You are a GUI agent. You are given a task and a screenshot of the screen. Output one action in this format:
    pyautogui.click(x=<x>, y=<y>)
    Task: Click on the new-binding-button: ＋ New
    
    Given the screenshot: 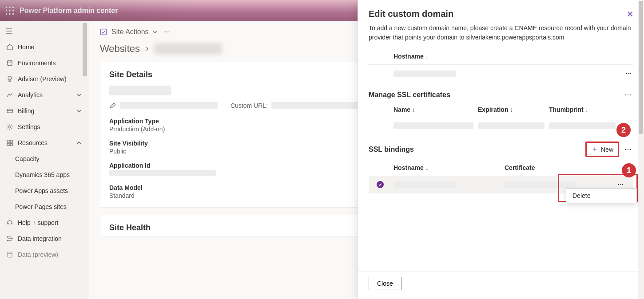 What is the action you would take?
    pyautogui.click(x=602, y=149)
    